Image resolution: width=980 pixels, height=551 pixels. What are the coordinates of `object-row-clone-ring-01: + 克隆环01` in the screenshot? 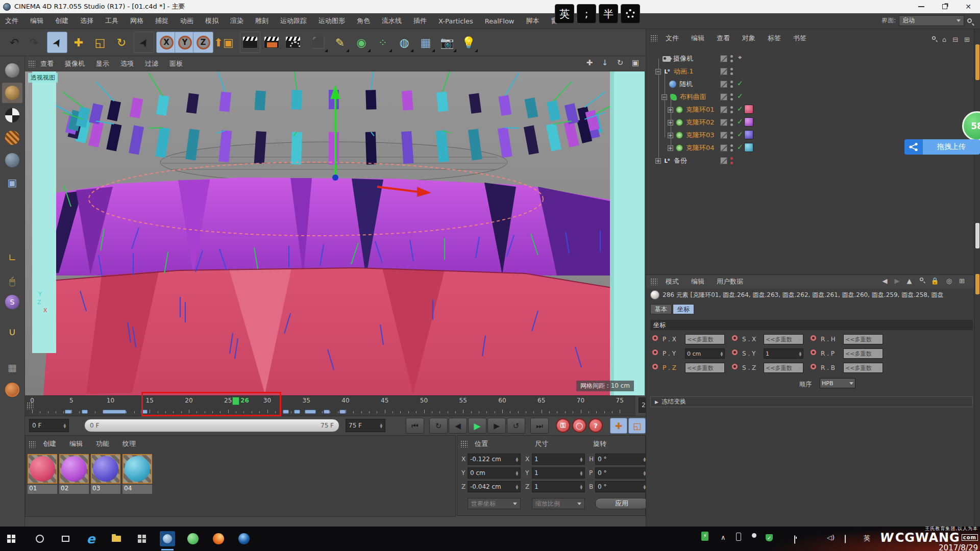 It's located at (691, 110).